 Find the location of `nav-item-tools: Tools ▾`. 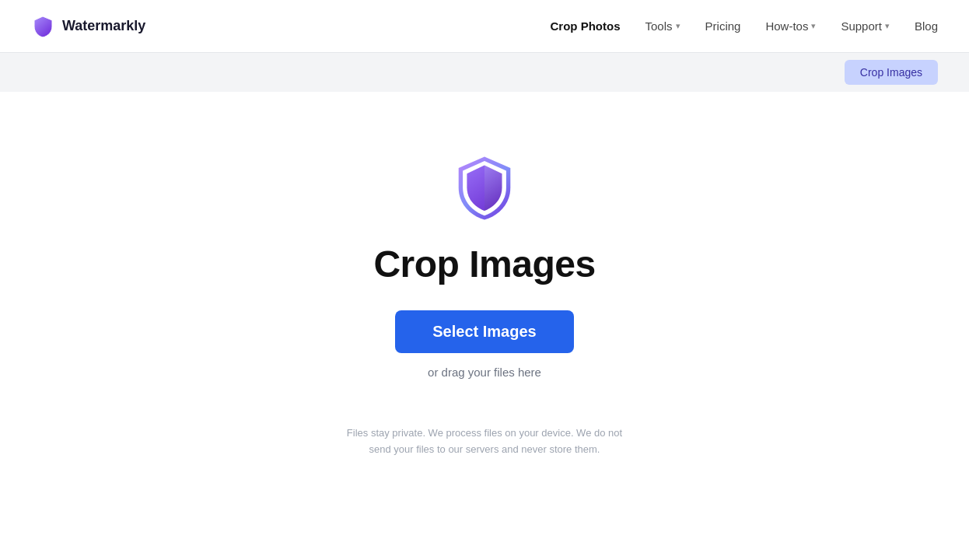

nav-item-tools: Tools ▾ is located at coordinates (663, 26).